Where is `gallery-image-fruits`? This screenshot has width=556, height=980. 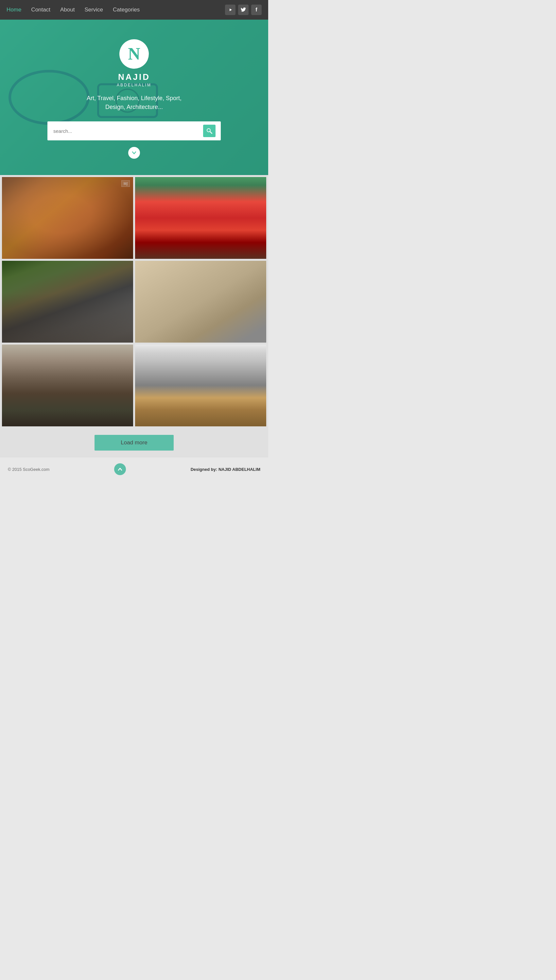
gallery-image-fruits is located at coordinates (201, 218).